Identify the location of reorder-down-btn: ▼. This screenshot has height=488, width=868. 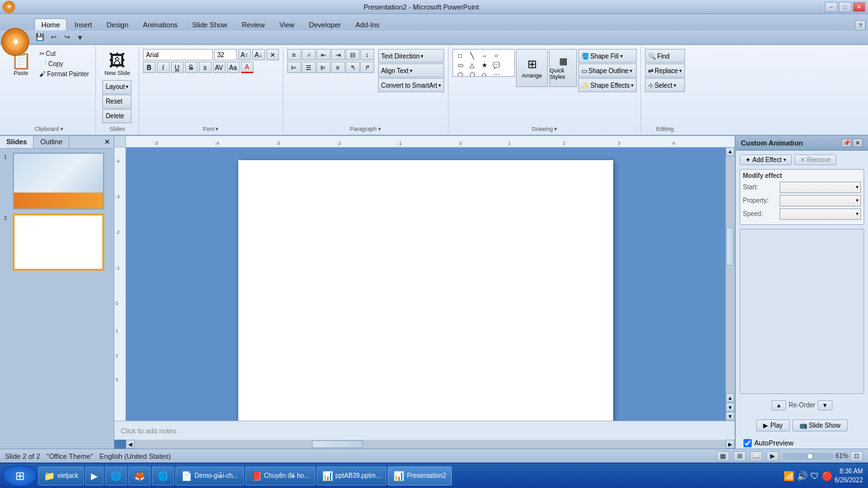
(825, 405).